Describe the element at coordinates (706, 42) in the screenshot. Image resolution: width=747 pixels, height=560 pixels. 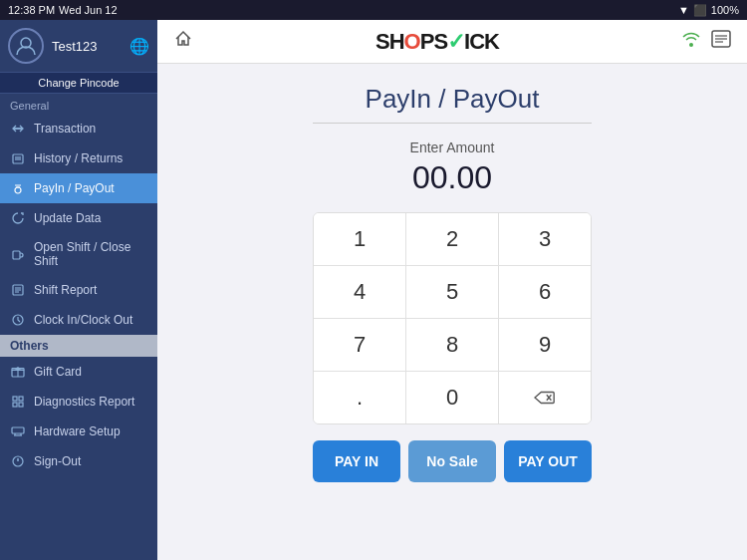
I see `topbar-icons` at that location.